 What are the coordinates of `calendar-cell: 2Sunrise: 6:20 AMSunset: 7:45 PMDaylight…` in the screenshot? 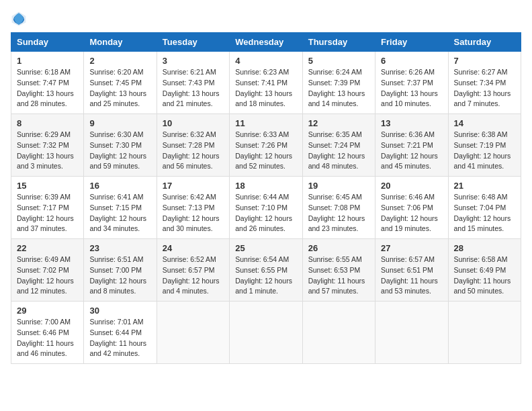 It's located at (120, 83).